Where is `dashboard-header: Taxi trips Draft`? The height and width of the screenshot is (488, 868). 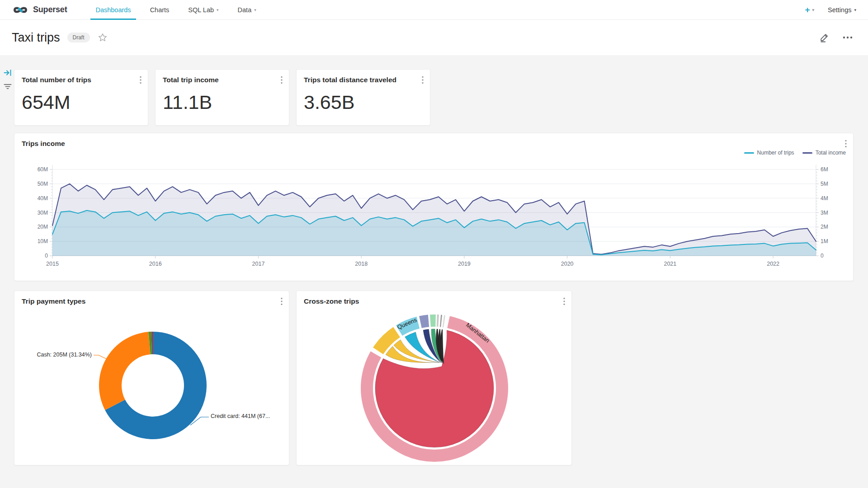
dashboard-header: Taxi trips Draft is located at coordinates (434, 38).